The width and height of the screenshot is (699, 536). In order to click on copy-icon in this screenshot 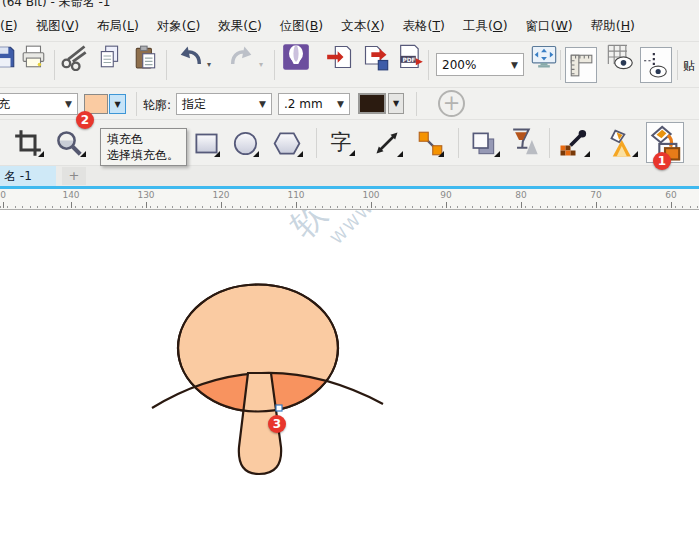, I will do `click(110, 57)`.